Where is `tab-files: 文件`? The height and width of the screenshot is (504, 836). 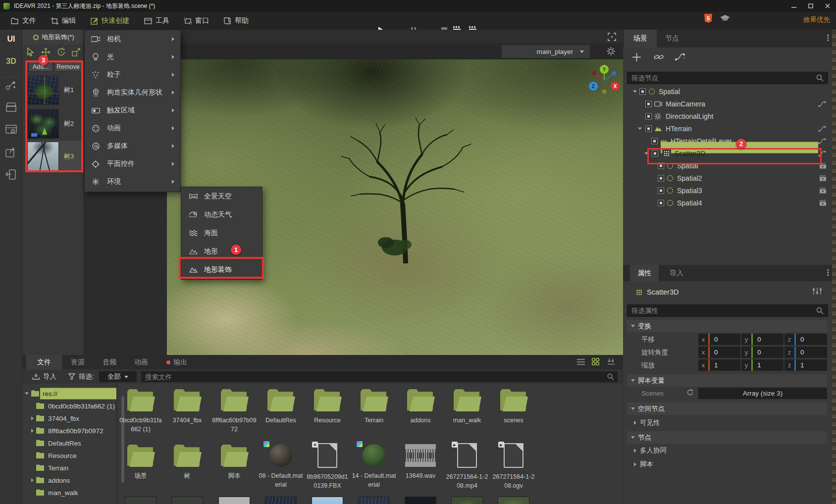
tab-files: 文件 is located at coordinates (44, 362).